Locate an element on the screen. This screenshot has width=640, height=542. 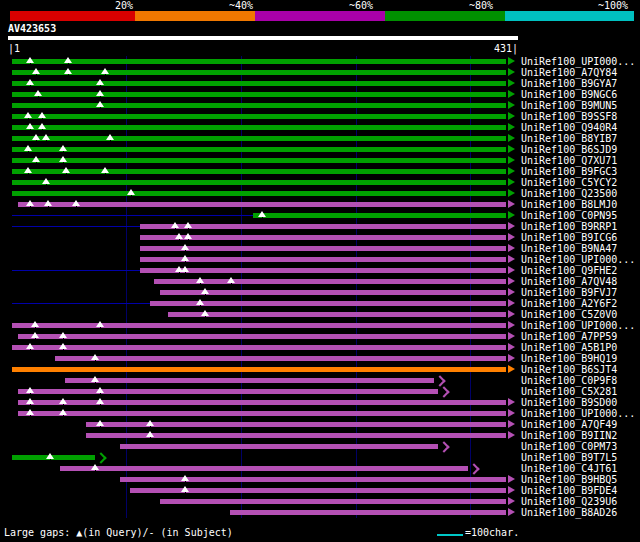
hit-label: UniRef100_B8YIB7 is located at coordinates (569, 138).